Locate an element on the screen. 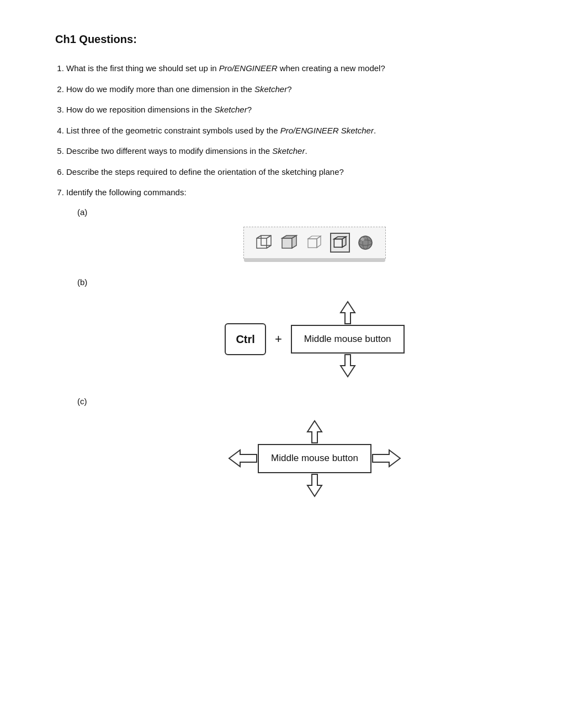  up-arrow-b is located at coordinates (348, 313).